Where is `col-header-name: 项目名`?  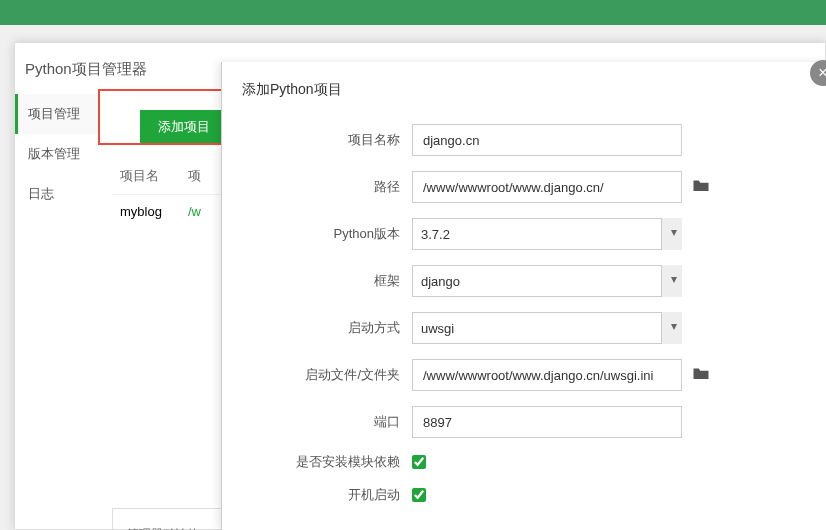 col-header-name: 项目名 is located at coordinates (154, 176).